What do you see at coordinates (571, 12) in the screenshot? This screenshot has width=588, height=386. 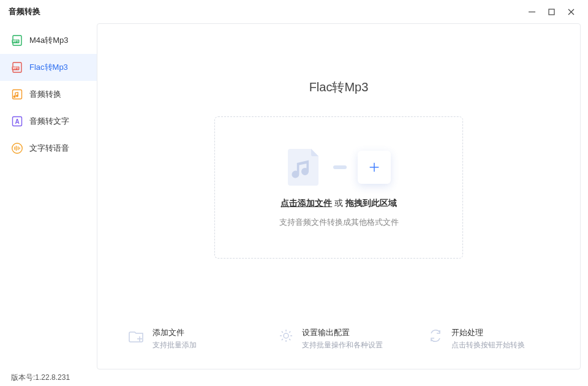 I see `close-icon` at bounding box center [571, 12].